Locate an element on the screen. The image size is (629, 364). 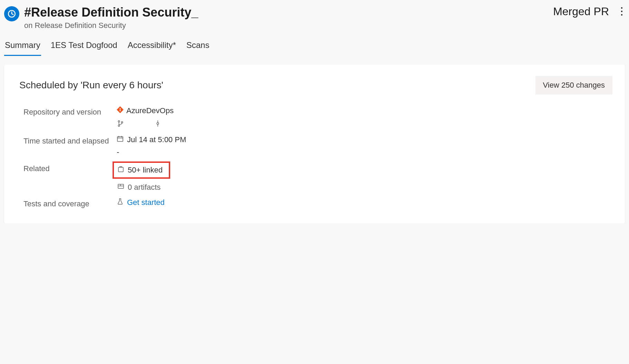
tests-get-started-link: Get started is located at coordinates (146, 203).